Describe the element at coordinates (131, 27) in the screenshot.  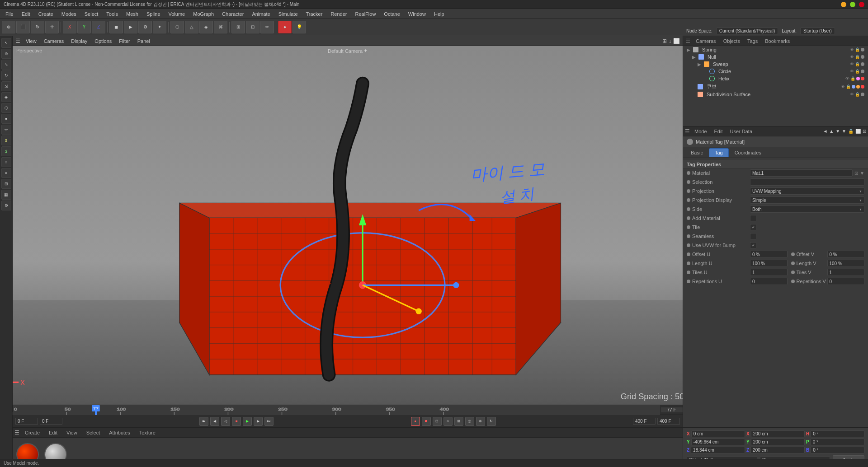
I see `tool-object: ▶` at that location.